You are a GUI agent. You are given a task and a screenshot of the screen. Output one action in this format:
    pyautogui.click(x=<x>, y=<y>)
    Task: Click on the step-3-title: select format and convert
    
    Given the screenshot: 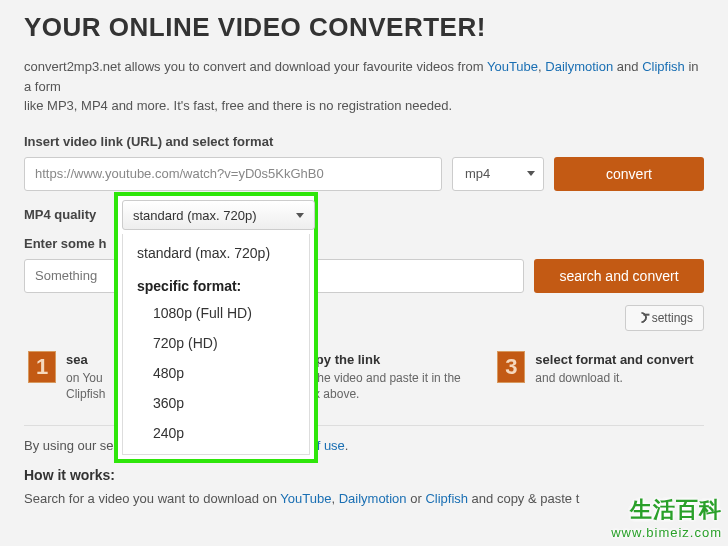 What is the action you would take?
    pyautogui.click(x=614, y=360)
    